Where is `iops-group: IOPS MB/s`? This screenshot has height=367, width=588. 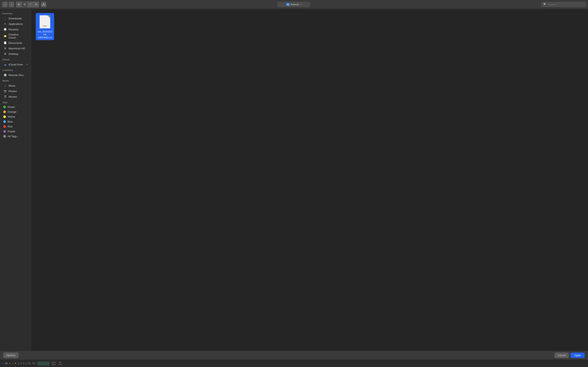 iops-group: IOPS MB/s is located at coordinates (54, 364).